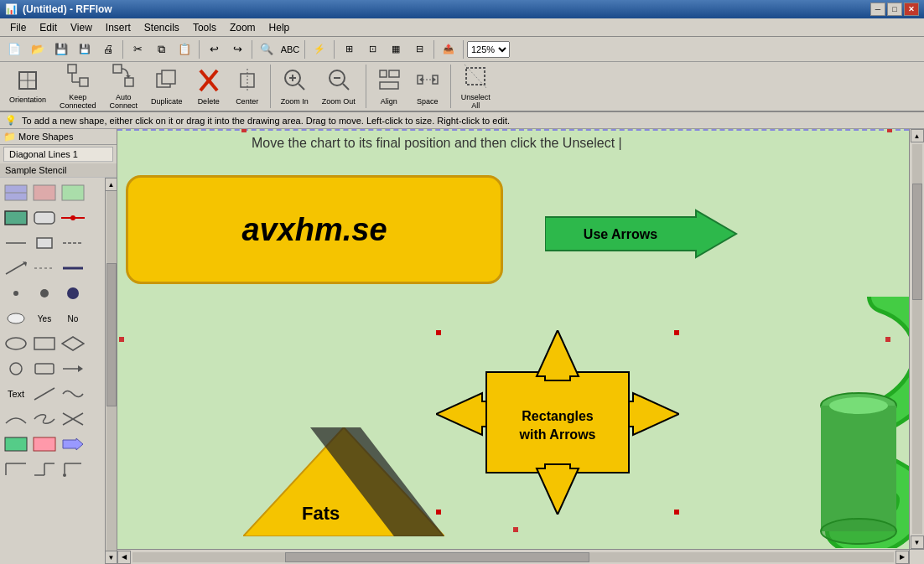  I want to click on shape-squiggle, so click(73, 394).